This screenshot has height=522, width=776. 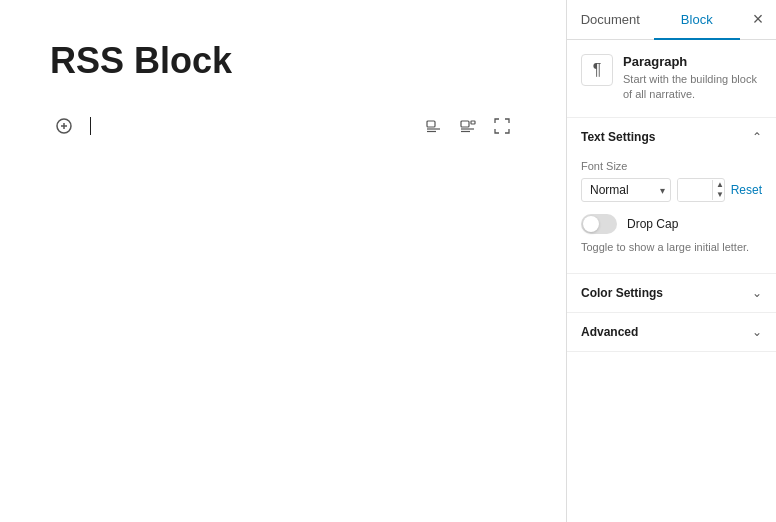 I want to click on text-settings-chevron: ⌃, so click(x=757, y=137).